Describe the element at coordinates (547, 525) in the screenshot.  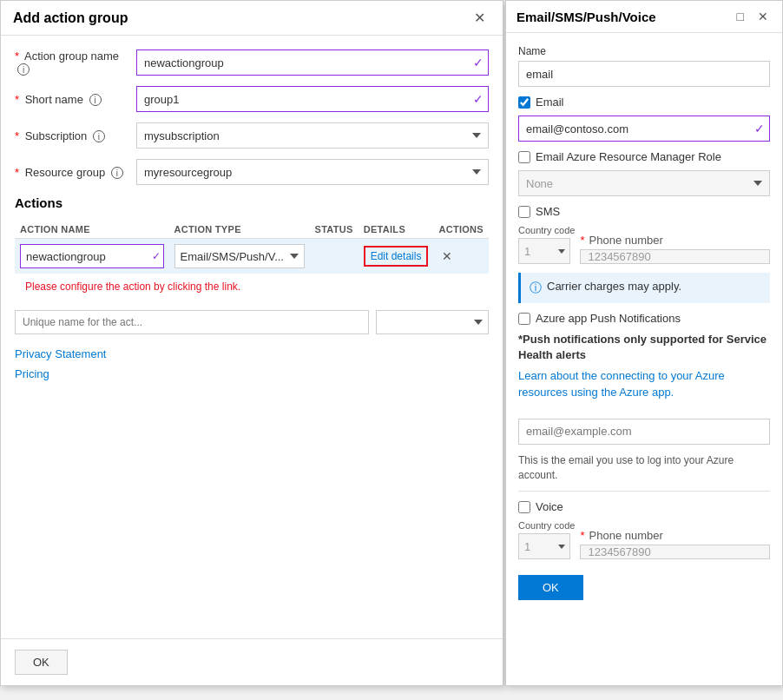
I see `voice-country-code-label: Country code` at that location.